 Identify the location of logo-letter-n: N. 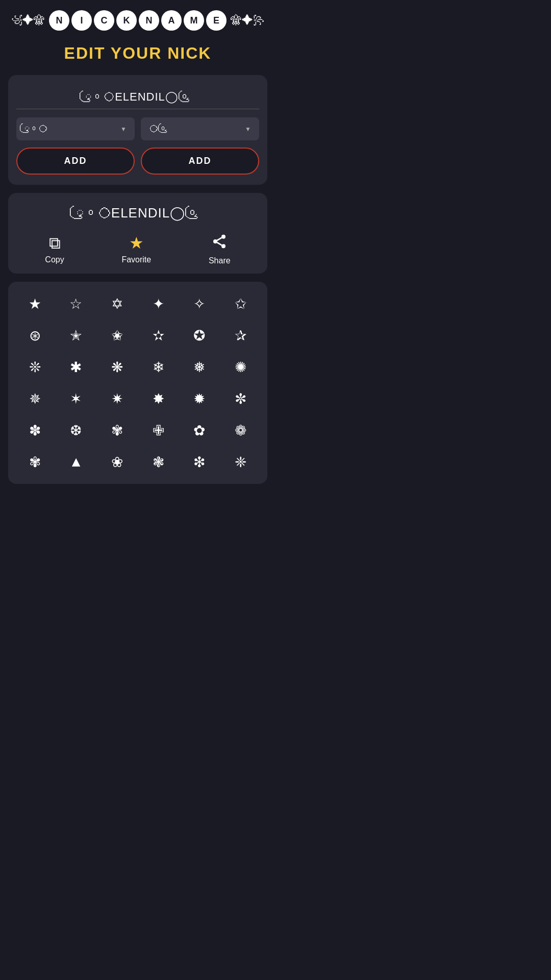
(59, 20).